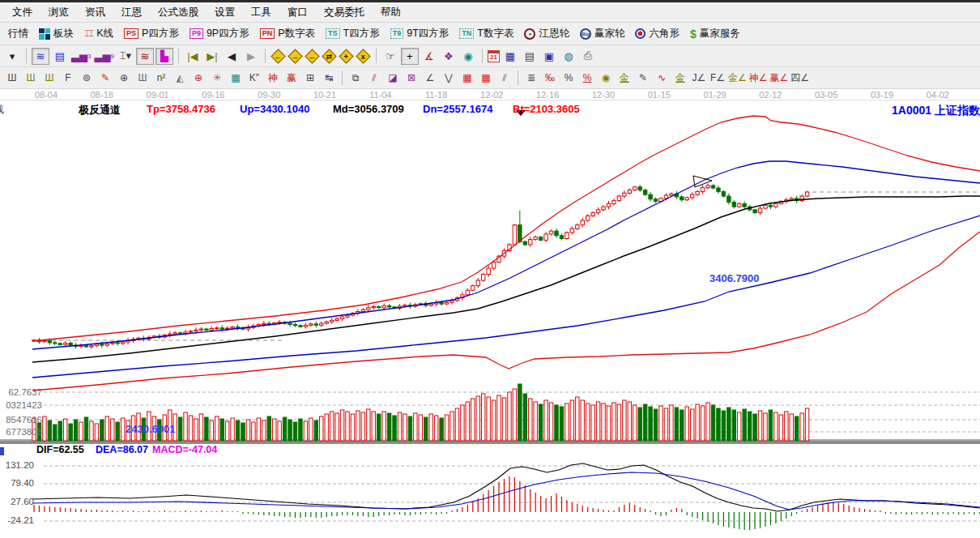  Describe the element at coordinates (219, 34) in the screenshot. I see `feature-9p-square: P99P四方形` at that location.